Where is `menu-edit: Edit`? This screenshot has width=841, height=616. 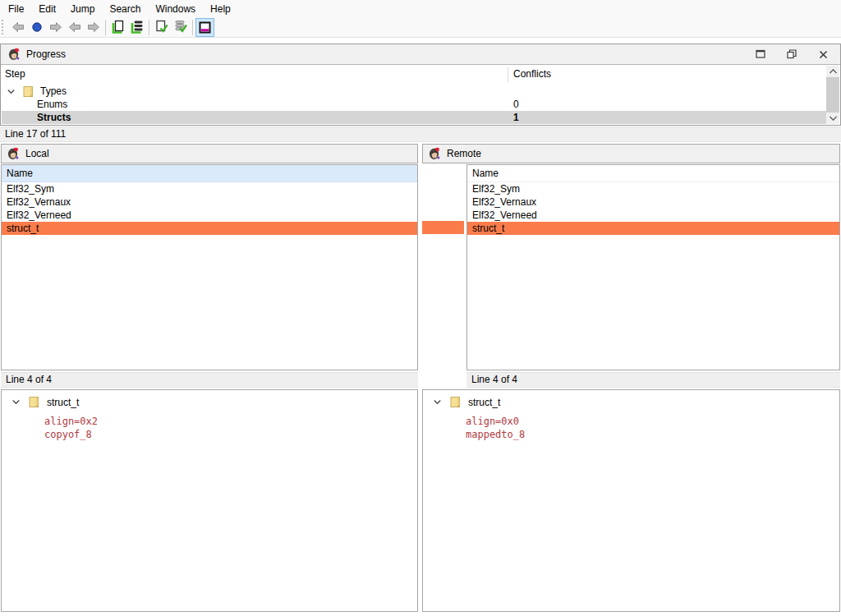 menu-edit: Edit is located at coordinates (48, 8).